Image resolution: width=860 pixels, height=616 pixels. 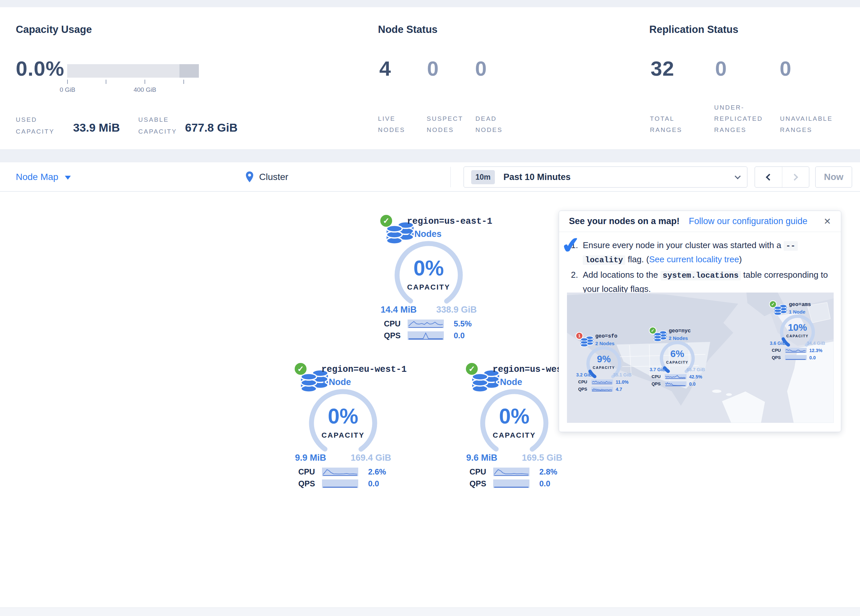 What do you see at coordinates (311, 458) in the screenshot?
I see `used-capacity: 9.9 MiB` at bounding box center [311, 458].